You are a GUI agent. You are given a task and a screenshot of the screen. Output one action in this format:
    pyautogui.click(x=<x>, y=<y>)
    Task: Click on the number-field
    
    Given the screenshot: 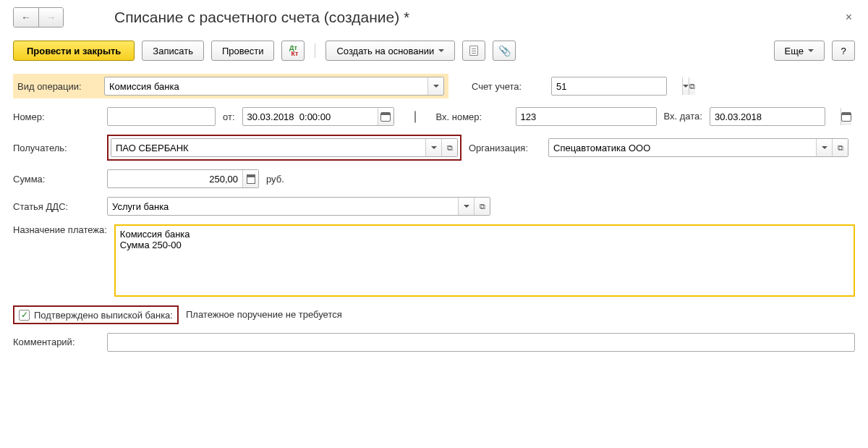 What is the action you would take?
    pyautogui.click(x=161, y=117)
    